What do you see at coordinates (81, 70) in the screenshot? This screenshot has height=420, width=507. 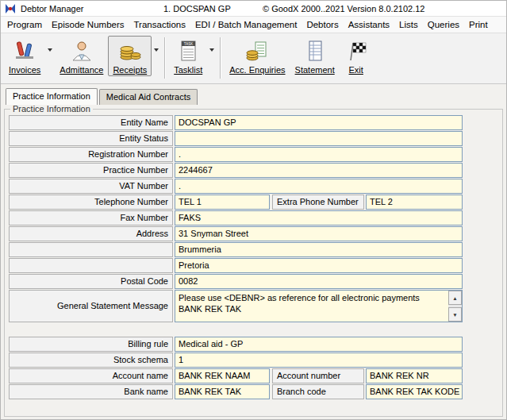 I see `admittance-label: Admittance` at bounding box center [81, 70].